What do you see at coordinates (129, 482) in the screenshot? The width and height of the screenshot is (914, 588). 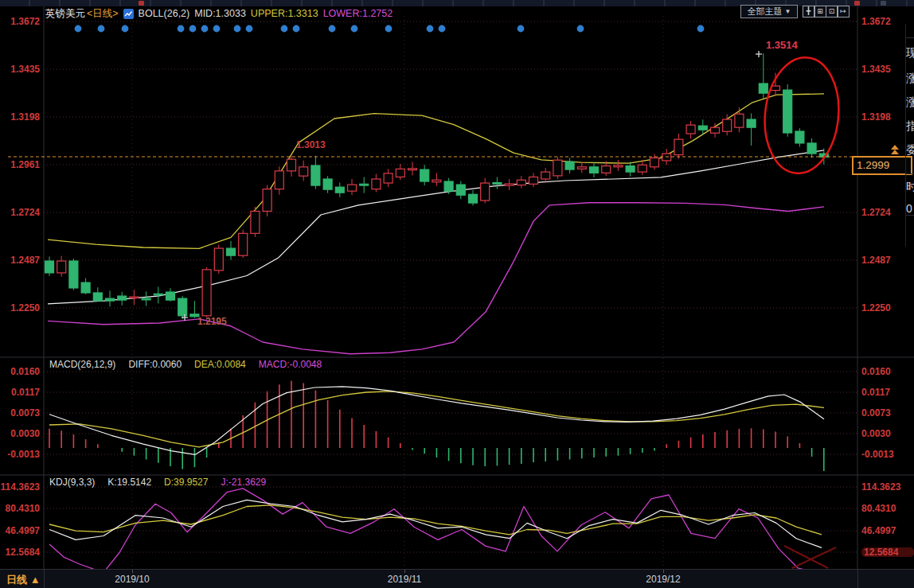 I see `kdj-k-value: K:19.5142` at bounding box center [129, 482].